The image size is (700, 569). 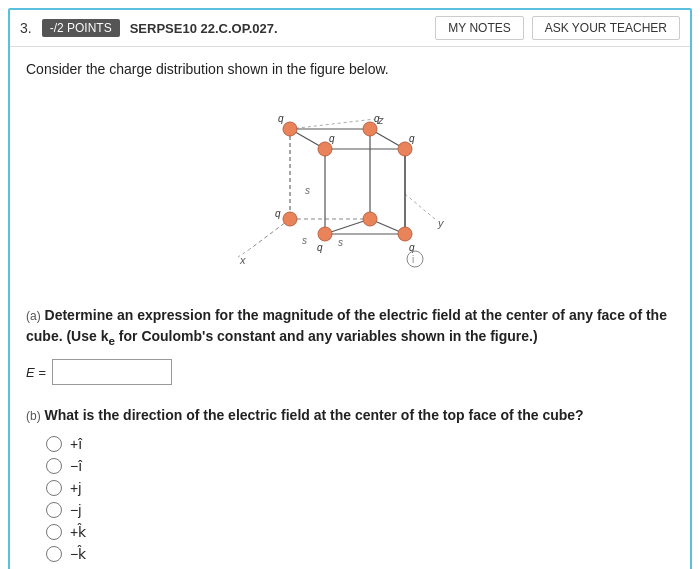 What do you see at coordinates (76, 466) in the screenshot?
I see `label-minus-i: −î` at bounding box center [76, 466].